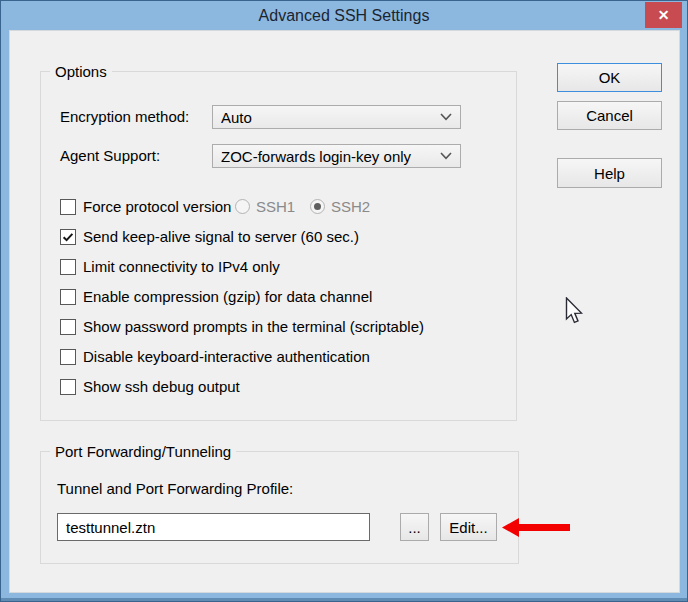  I want to click on radio-dot, so click(318, 206).